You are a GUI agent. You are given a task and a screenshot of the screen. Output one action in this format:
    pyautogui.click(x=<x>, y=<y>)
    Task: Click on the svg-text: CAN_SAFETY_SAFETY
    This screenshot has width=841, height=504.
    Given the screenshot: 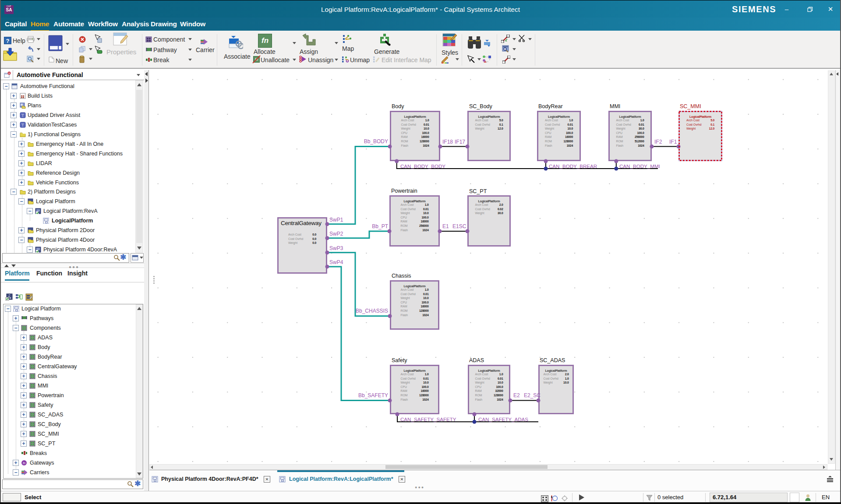 What is the action you would take?
    pyautogui.click(x=428, y=419)
    